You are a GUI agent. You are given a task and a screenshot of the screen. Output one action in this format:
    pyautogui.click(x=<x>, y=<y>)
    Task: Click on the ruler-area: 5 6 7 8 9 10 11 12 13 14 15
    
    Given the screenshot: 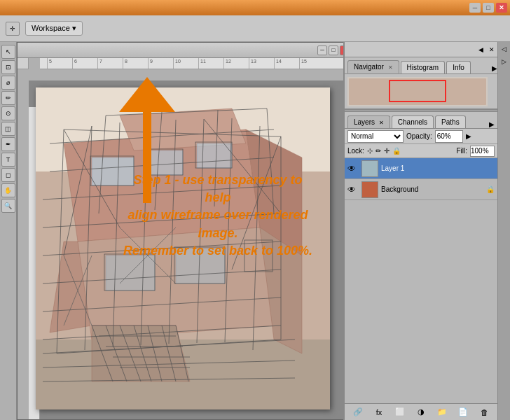 What is the action you would take?
    pyautogui.click(x=181, y=64)
    